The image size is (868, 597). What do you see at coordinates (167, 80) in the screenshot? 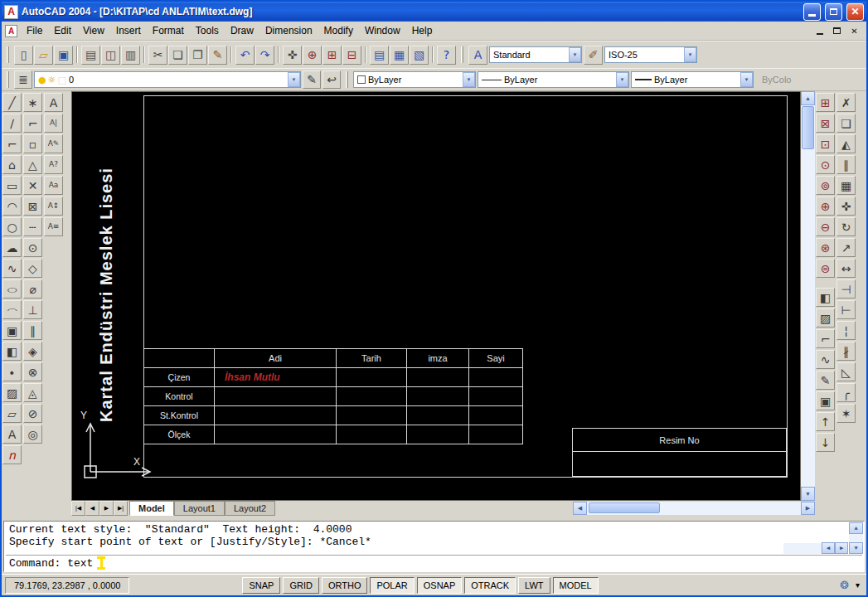
I see `layer-combo: ●☼□ 0 ▼` at bounding box center [167, 80].